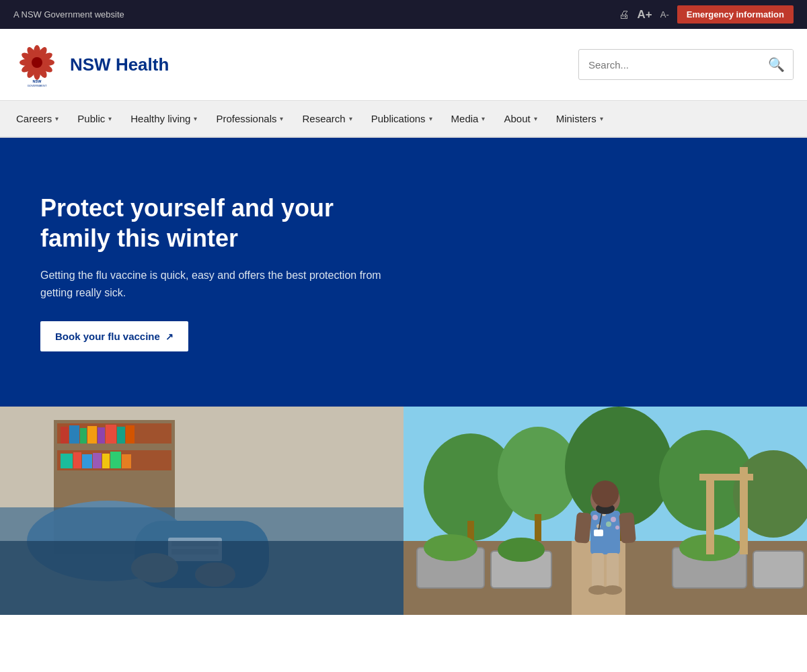 Image resolution: width=807 pixels, height=672 pixels. I want to click on nsw-gov-logo: NSW GOVERNMENT, so click(37, 65).